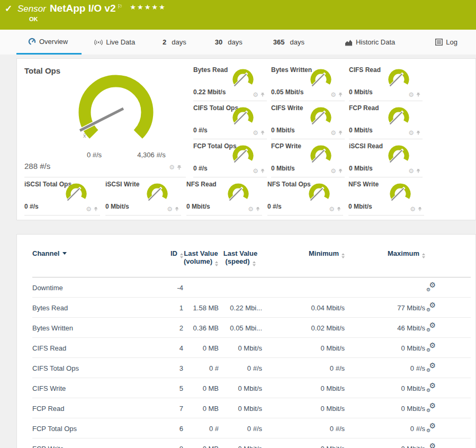  Describe the element at coordinates (289, 42) in the screenshot. I see `tab-365-days: 365 days` at that location.